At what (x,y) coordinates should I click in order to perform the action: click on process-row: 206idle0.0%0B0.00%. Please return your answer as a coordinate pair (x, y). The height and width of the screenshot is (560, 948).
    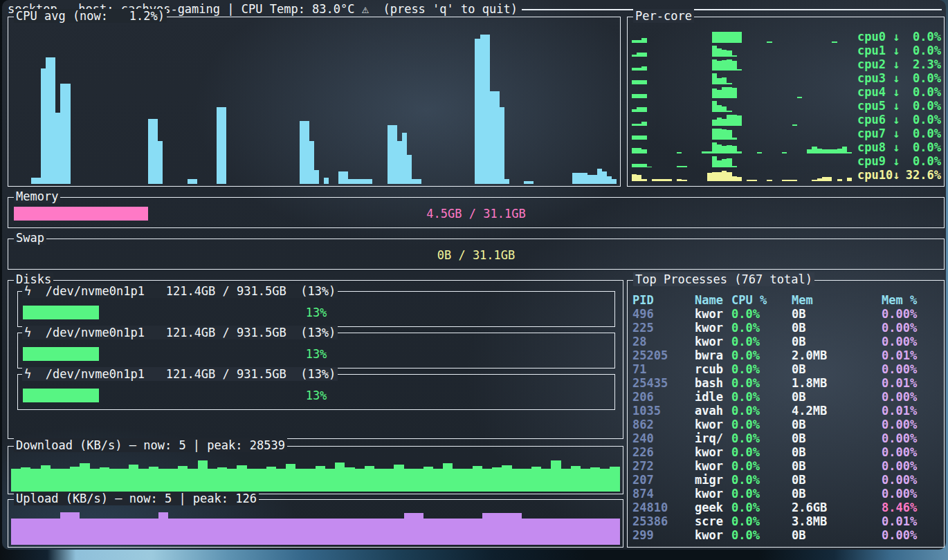
    Looking at the image, I should click on (786, 397).